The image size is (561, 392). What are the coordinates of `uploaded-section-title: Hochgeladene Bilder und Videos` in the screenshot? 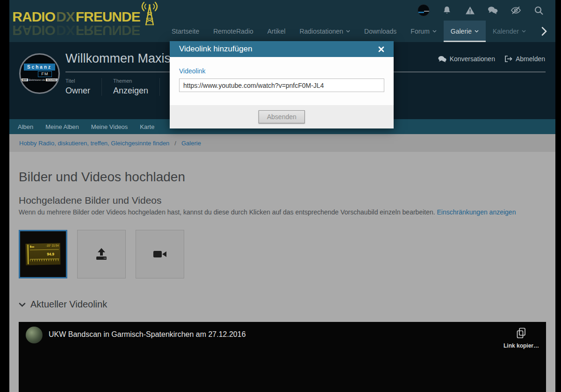 It's located at (282, 200).